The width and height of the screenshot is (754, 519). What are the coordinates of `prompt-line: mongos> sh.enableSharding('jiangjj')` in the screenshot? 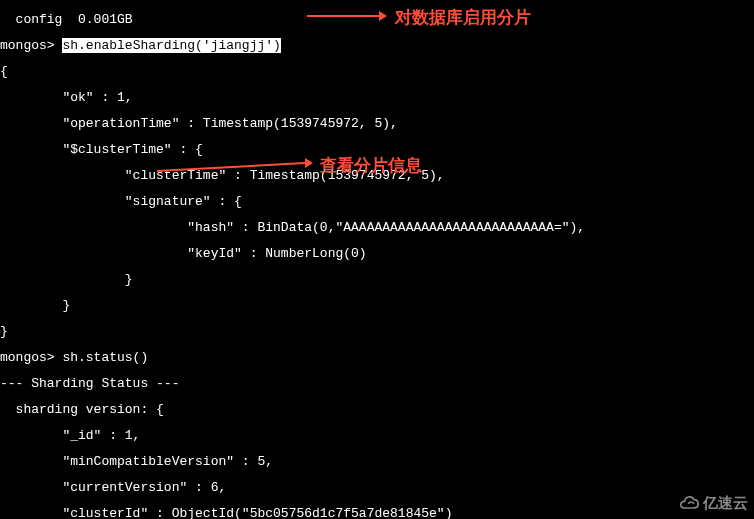 It's located at (377, 46).